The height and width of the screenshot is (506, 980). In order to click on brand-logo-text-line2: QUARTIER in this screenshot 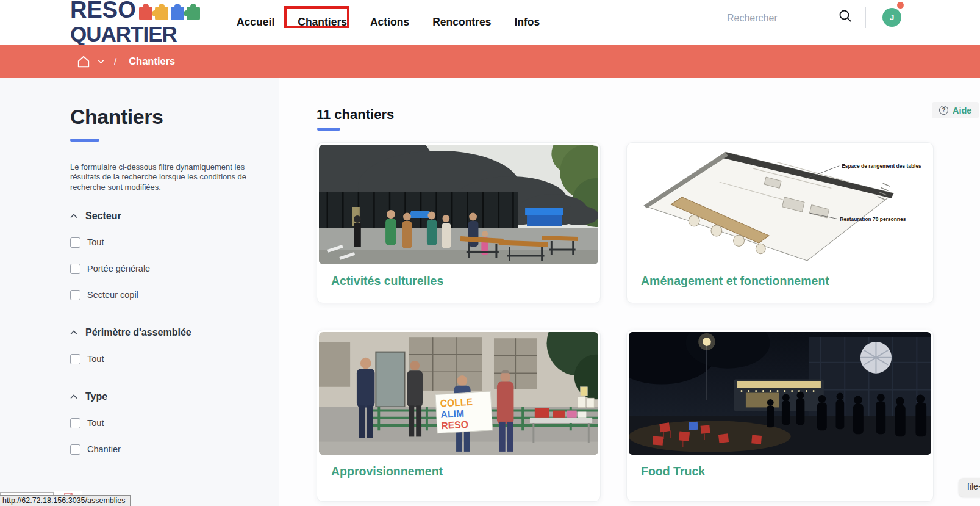, I will do `click(134, 33)`.